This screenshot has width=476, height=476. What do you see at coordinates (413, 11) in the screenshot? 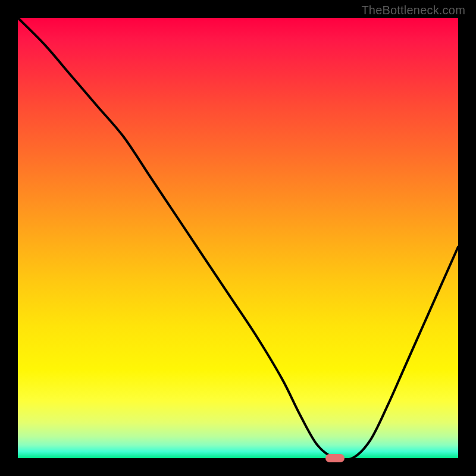
I see `watermark-text: TheBottleneck.com` at bounding box center [413, 11].